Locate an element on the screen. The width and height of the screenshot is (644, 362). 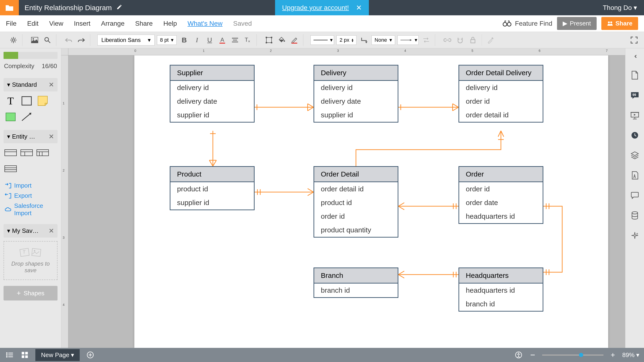
layers-icon is located at coordinates (635, 155).